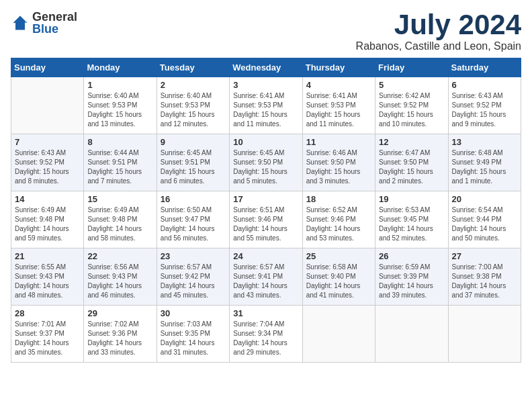 This screenshot has width=532, height=411. Describe the element at coordinates (266, 85) in the screenshot. I see `day-number: 3` at that location.